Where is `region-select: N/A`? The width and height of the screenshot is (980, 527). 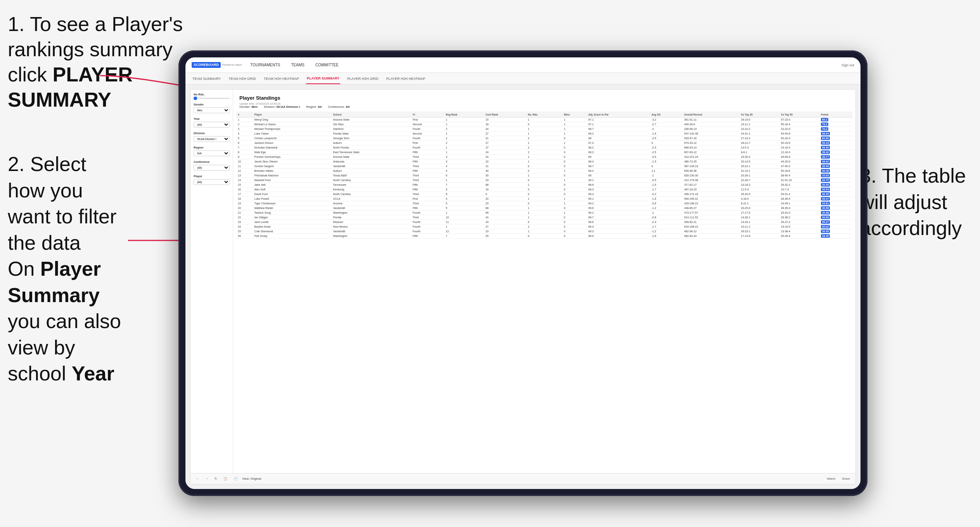
region-select: N/A is located at coordinates (212, 154).